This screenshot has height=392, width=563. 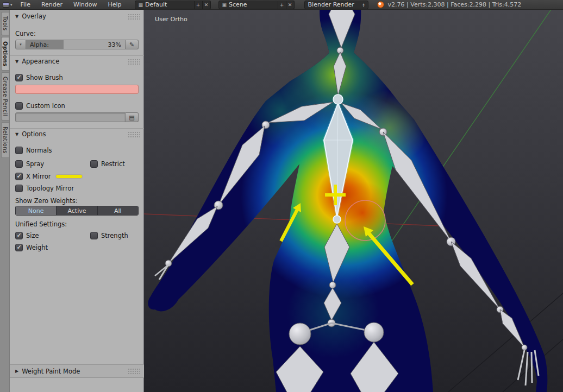 I want to click on normals-label: Normals, so click(x=39, y=150).